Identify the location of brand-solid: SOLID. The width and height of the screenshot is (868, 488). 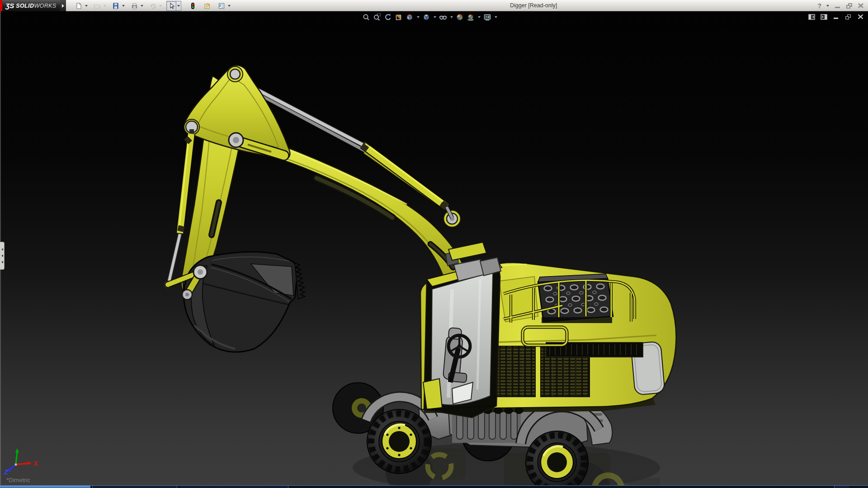
(25, 6).